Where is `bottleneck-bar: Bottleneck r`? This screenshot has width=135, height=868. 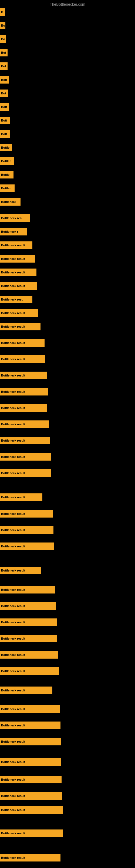
bottleneck-bar: Bottleneck r is located at coordinates (13, 232).